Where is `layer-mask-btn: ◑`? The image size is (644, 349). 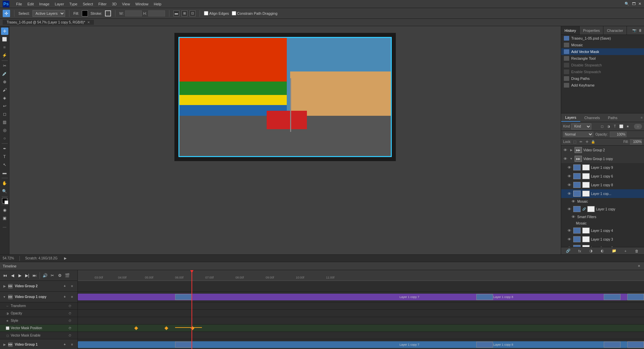 layer-mask-btn: ◑ is located at coordinates (591, 251).